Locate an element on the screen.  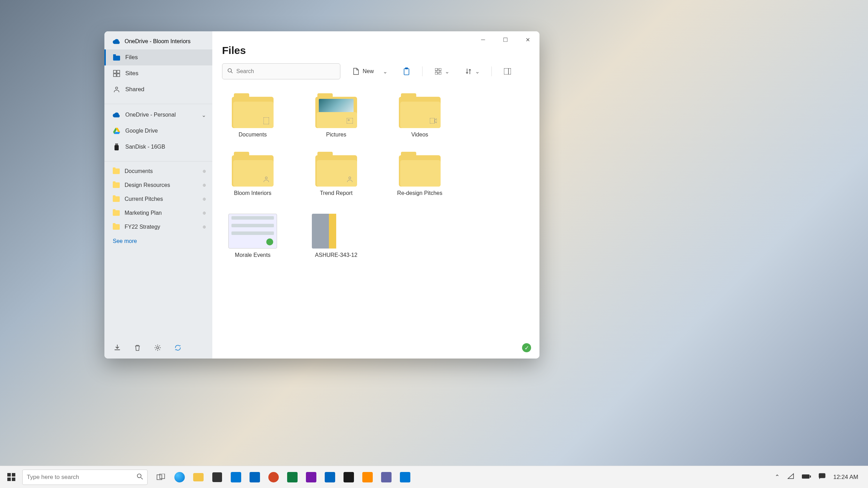
nav-sites: Sites is located at coordinates (158, 73).